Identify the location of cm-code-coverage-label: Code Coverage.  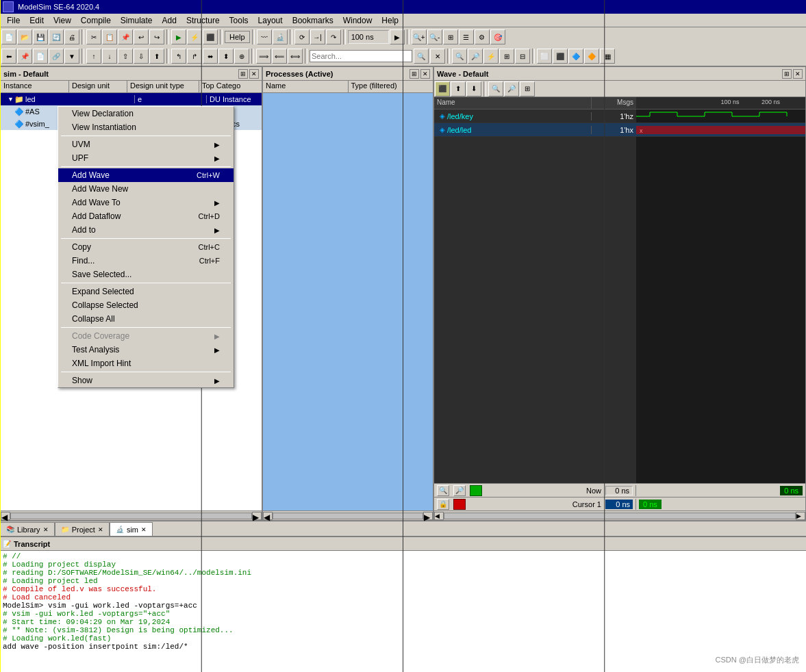
(101, 336).